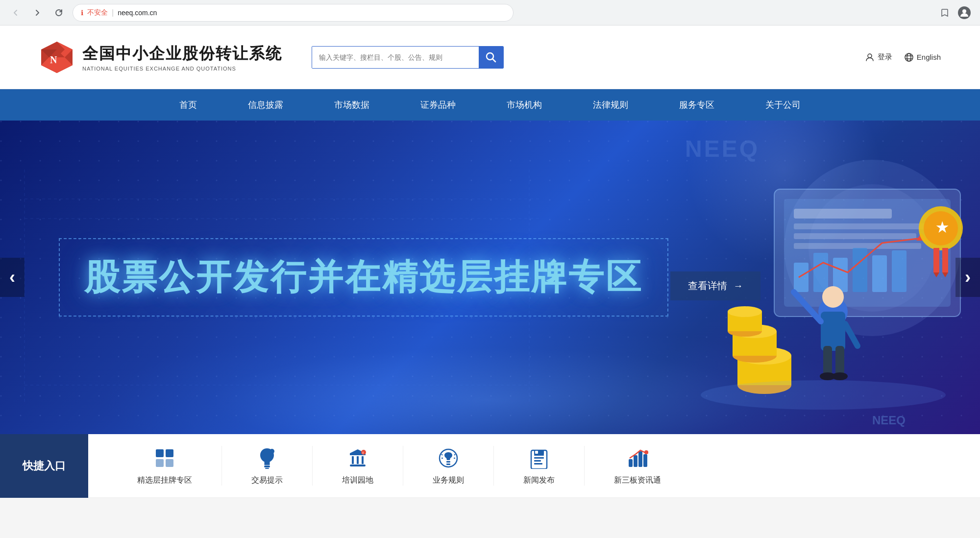 The width and height of the screenshot is (980, 538). Describe the element at coordinates (59, 13) in the screenshot. I see `reload-button` at that location.